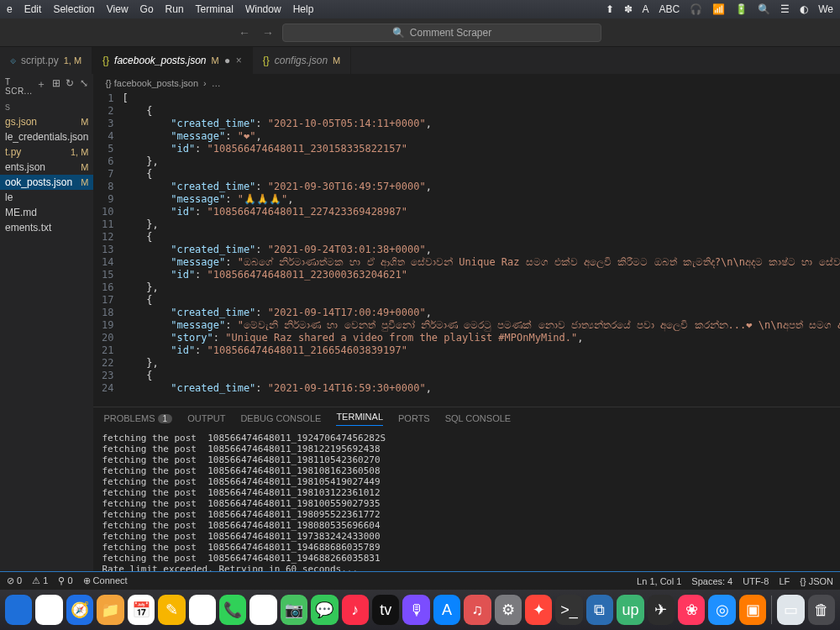 Image resolution: width=840 pixels, height=630 pixels. Describe the element at coordinates (442, 33) in the screenshot. I see `command-center: 🔍 Comment Scraper` at that location.